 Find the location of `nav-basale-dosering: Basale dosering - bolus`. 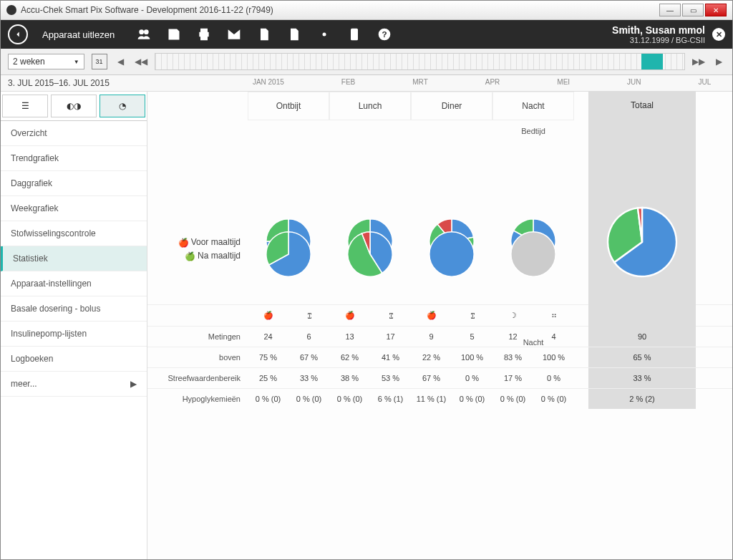

nav-basale-dosering: Basale dosering - bolus is located at coordinates (74, 309).